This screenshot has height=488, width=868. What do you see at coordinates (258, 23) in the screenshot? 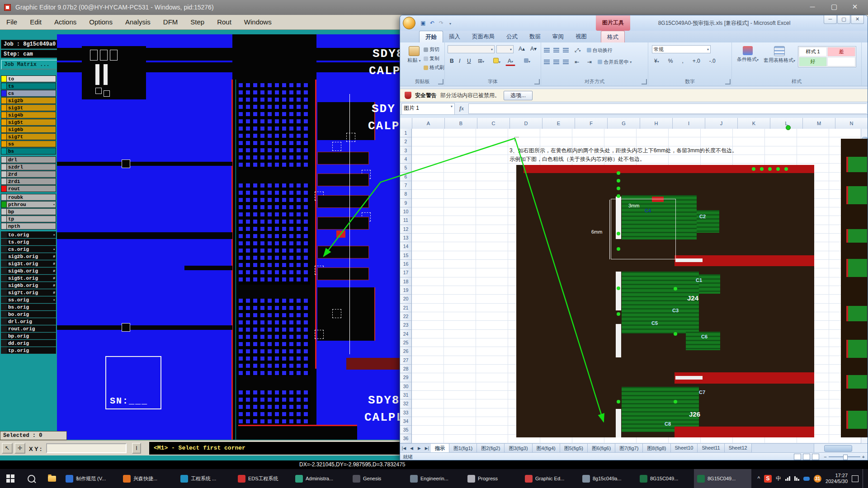
I see `menu-windows: Windows` at bounding box center [258, 23].